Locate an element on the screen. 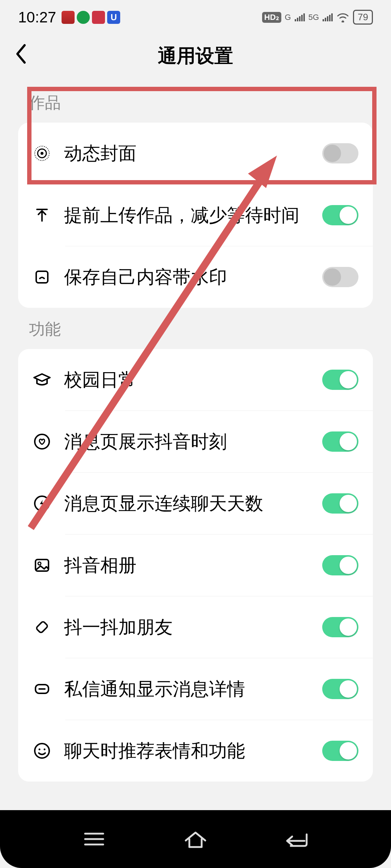 This screenshot has height=868, width=391. network-5g: 5G is located at coordinates (314, 17).